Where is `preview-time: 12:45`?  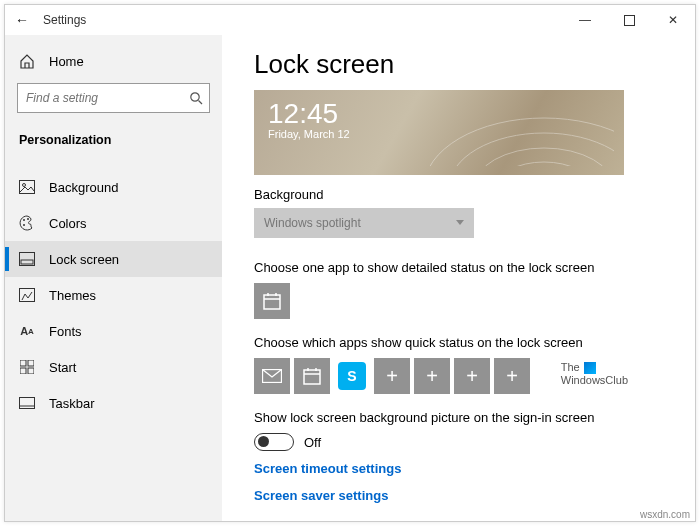
preview-time: 12:45 is located at coordinates (439, 114).